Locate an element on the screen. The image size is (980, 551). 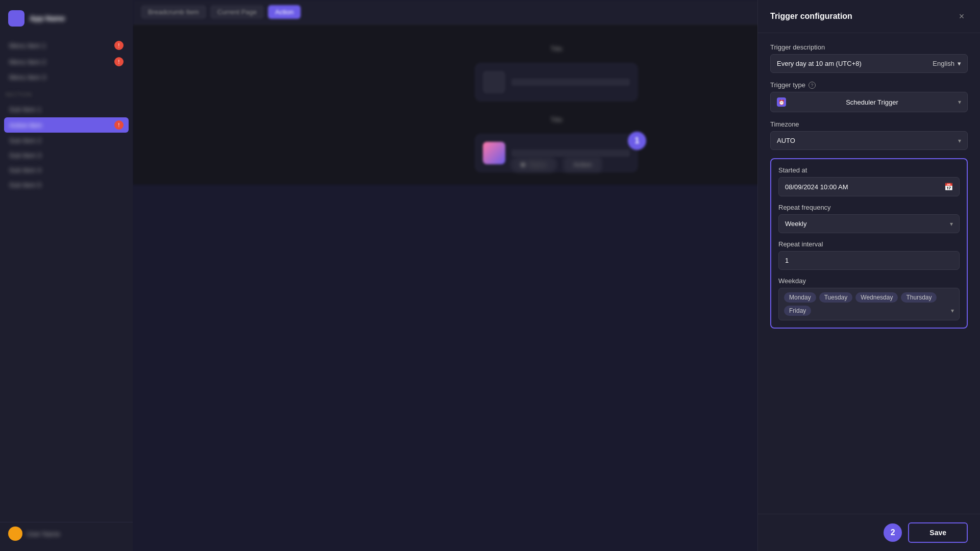
weekday-monday: Monday is located at coordinates (800, 297).